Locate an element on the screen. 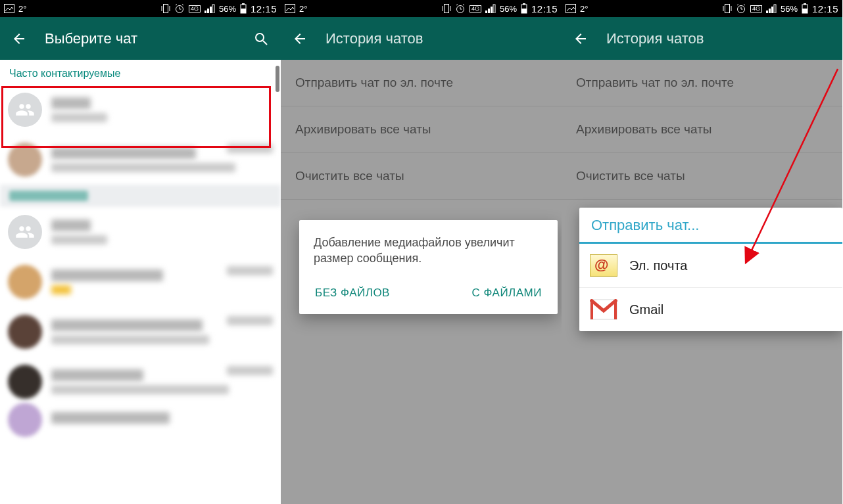 This screenshot has height=504, width=843. with-files-button: С ФАЙЛАМИ is located at coordinates (507, 293).